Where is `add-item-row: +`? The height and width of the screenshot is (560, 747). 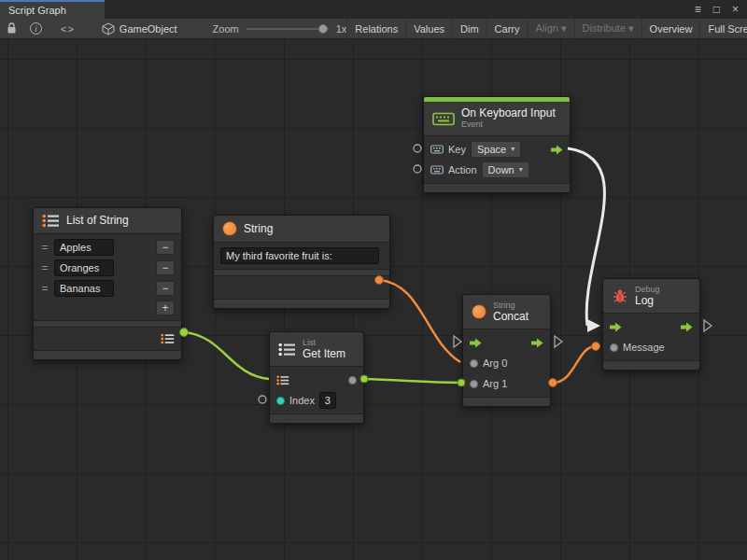 add-item-row: + is located at coordinates (107, 308).